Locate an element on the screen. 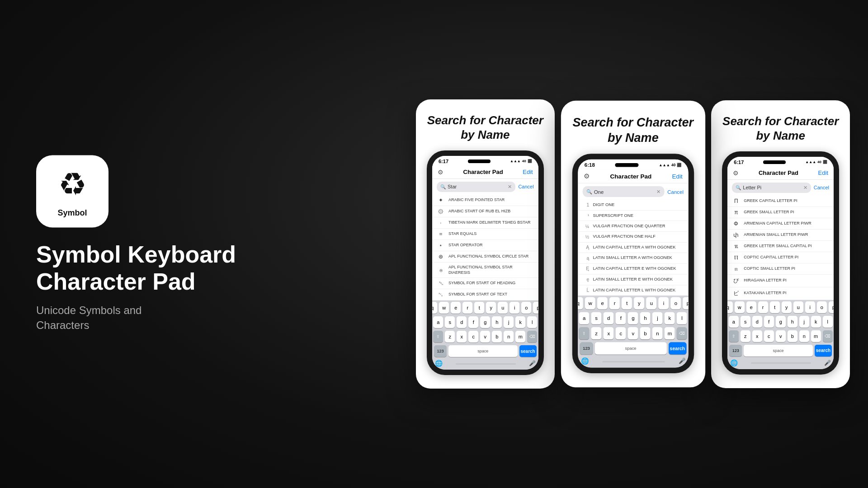  nav-edit-1: Edit is located at coordinates (528, 172).